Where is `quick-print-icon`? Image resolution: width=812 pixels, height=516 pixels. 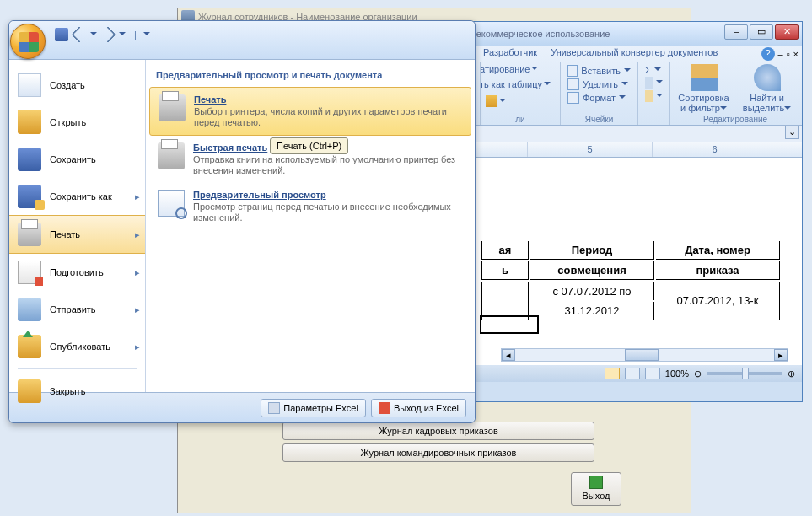
quick-print-icon is located at coordinates (171, 156).